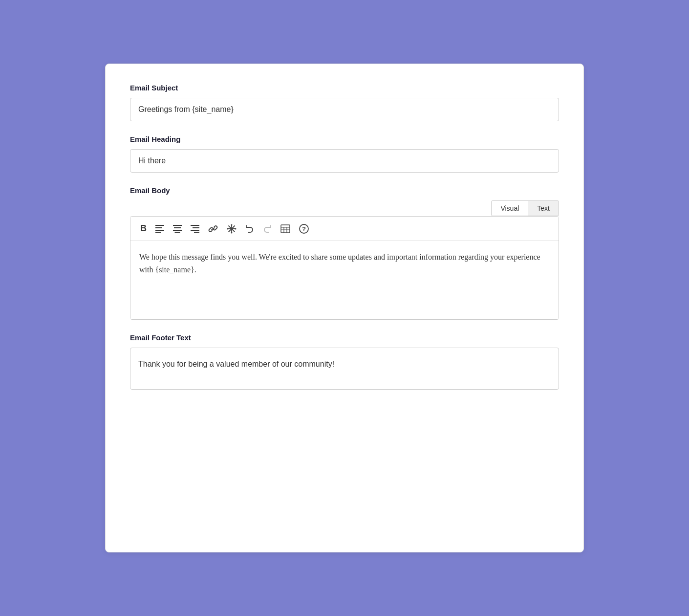 This screenshot has width=689, height=616. What do you see at coordinates (304, 229) in the screenshot?
I see `help-icon: ?` at bounding box center [304, 229].